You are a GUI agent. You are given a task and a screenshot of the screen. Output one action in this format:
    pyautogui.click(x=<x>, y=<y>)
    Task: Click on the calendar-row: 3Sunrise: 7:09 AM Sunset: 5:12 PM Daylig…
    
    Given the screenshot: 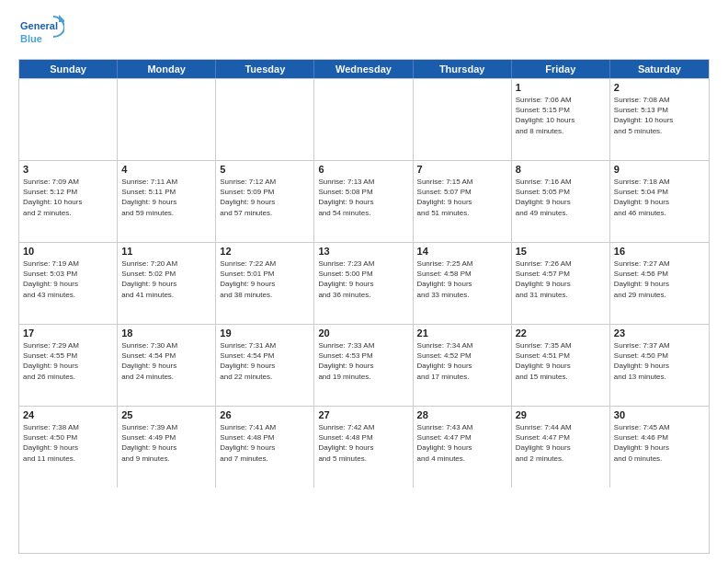 What is the action you would take?
    pyautogui.click(x=364, y=201)
    